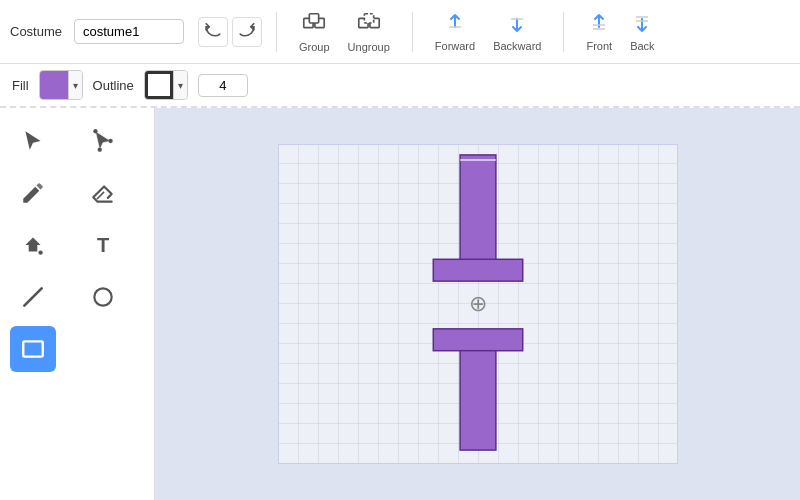 The width and height of the screenshot is (800, 500). What do you see at coordinates (517, 32) in the screenshot?
I see `backward-button: Backward` at bounding box center [517, 32].